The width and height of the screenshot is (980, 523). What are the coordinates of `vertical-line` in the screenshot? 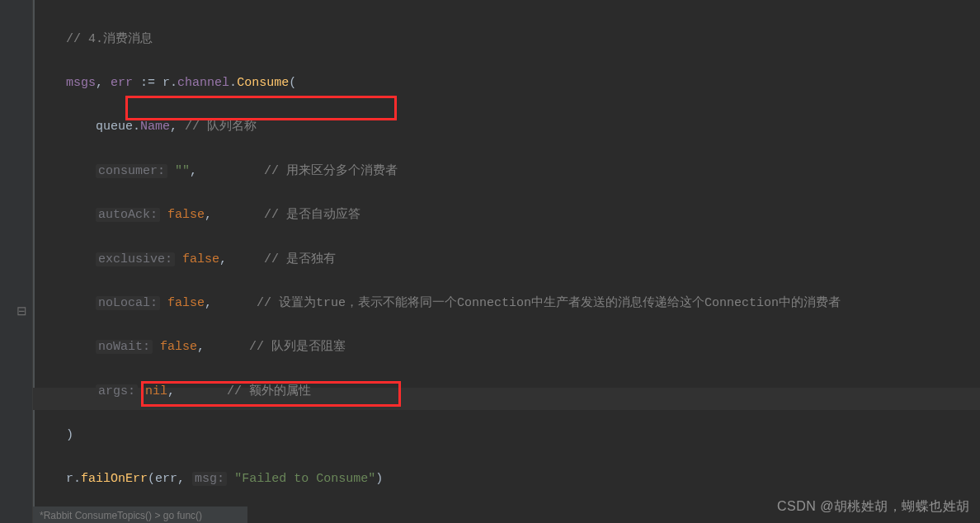 It's located at (34, 262).